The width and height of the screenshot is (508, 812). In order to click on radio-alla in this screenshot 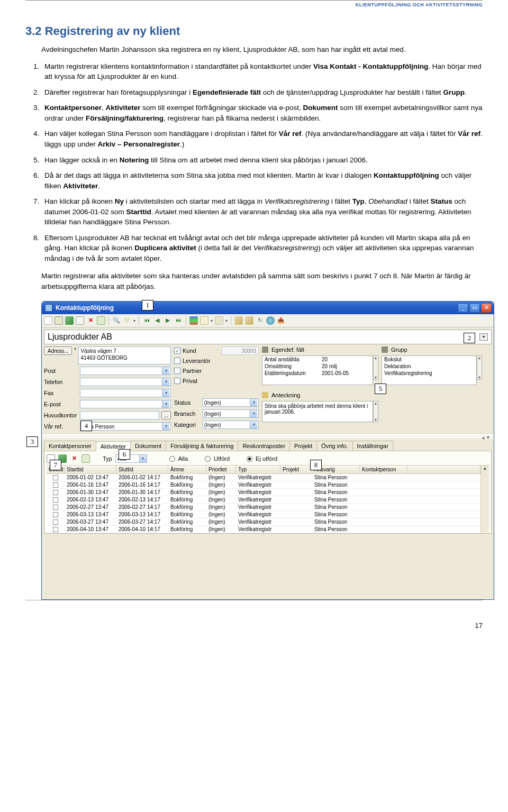, I will do `click(173, 459)`.